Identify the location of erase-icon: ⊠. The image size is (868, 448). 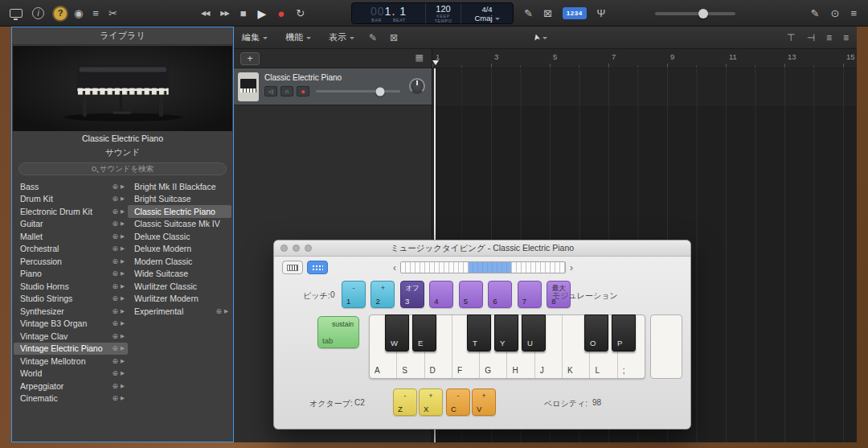
(548, 13).